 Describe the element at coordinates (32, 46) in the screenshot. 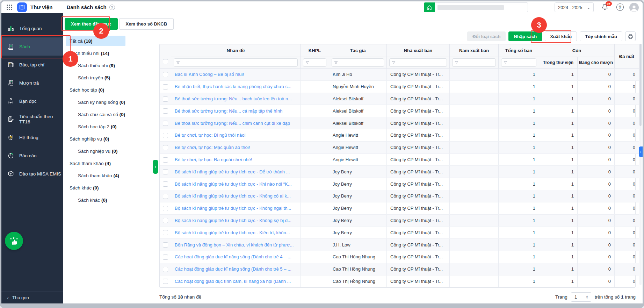

I see `sidebar-item-book: Sách` at that location.